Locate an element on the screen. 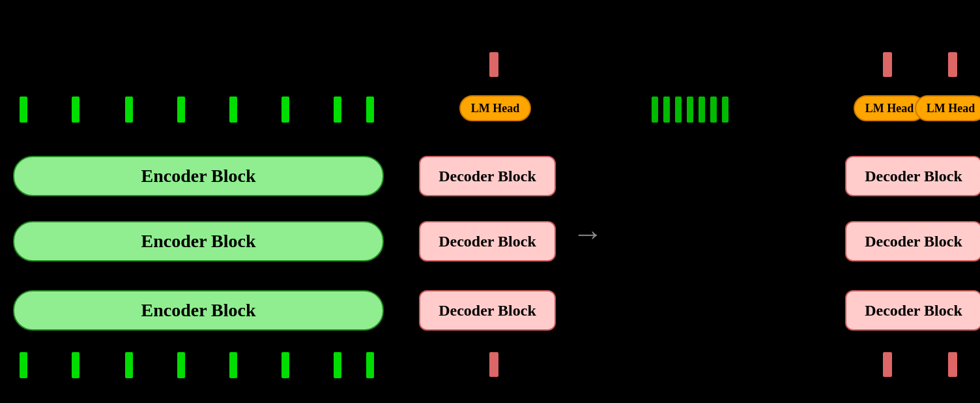 The height and width of the screenshot is (403, 980). lm-head-left-label: LM Head is located at coordinates (495, 108).